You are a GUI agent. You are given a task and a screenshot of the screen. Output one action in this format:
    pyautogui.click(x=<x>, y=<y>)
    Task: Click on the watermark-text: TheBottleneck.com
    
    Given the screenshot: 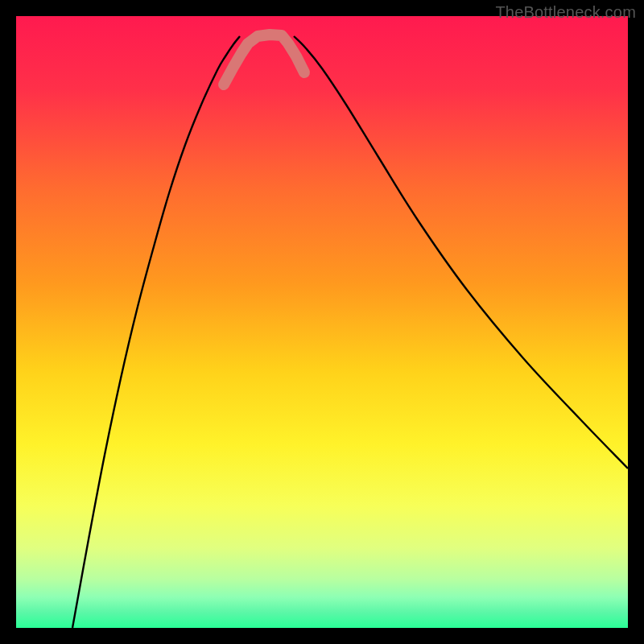 What is the action you would take?
    pyautogui.click(x=565, y=13)
    